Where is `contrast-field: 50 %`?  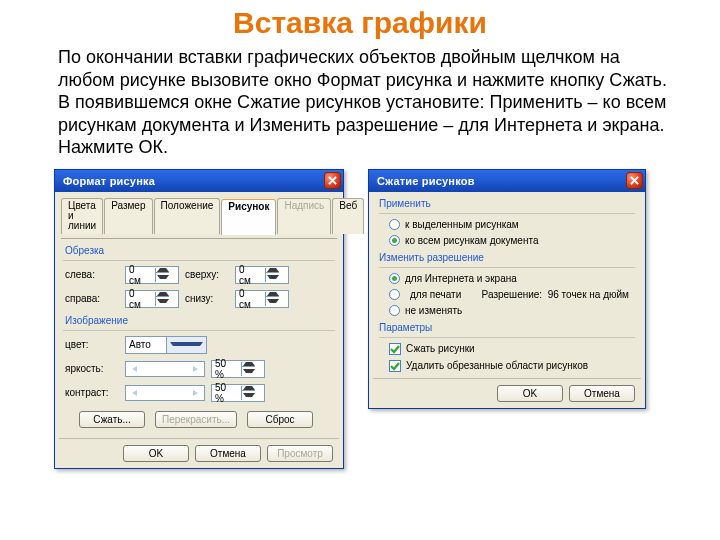
contrast-field: 50 % is located at coordinates (238, 393).